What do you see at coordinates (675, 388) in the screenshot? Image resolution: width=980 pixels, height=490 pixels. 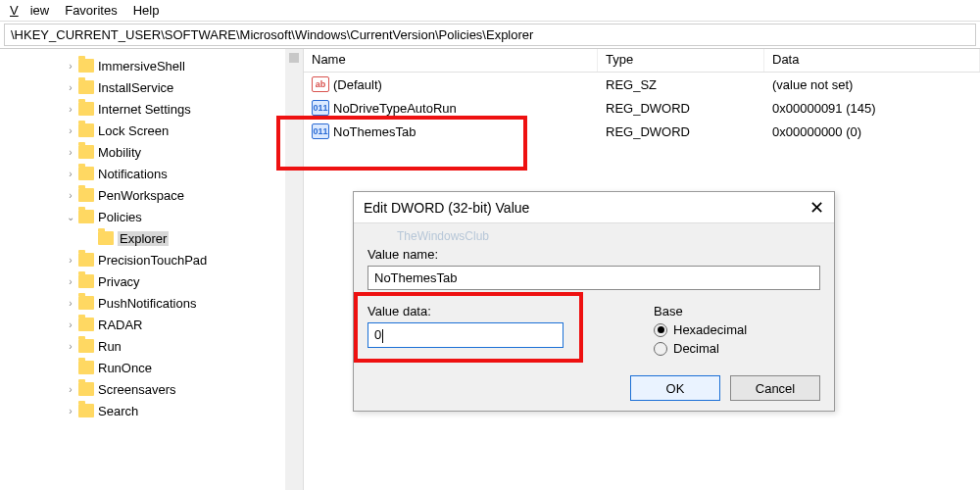 I see `ok-button: OK` at bounding box center [675, 388].